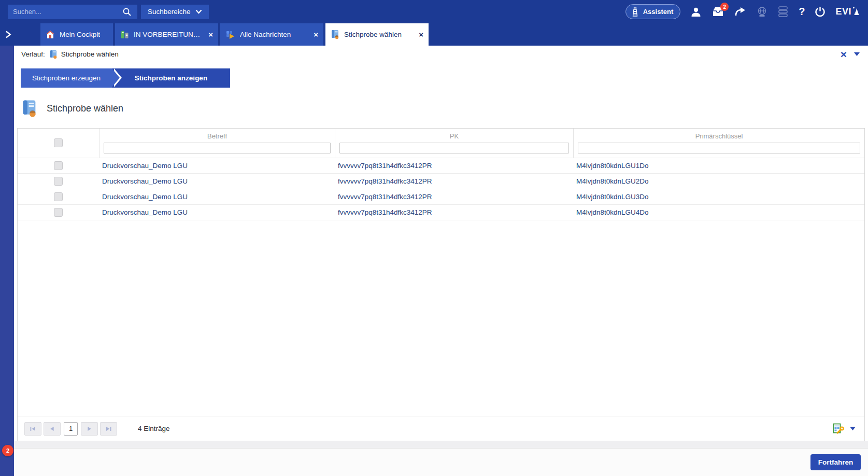 This screenshot has height=476, width=868. Describe the element at coordinates (653, 11) in the screenshot. I see `assistant-button: Assistent` at that location.